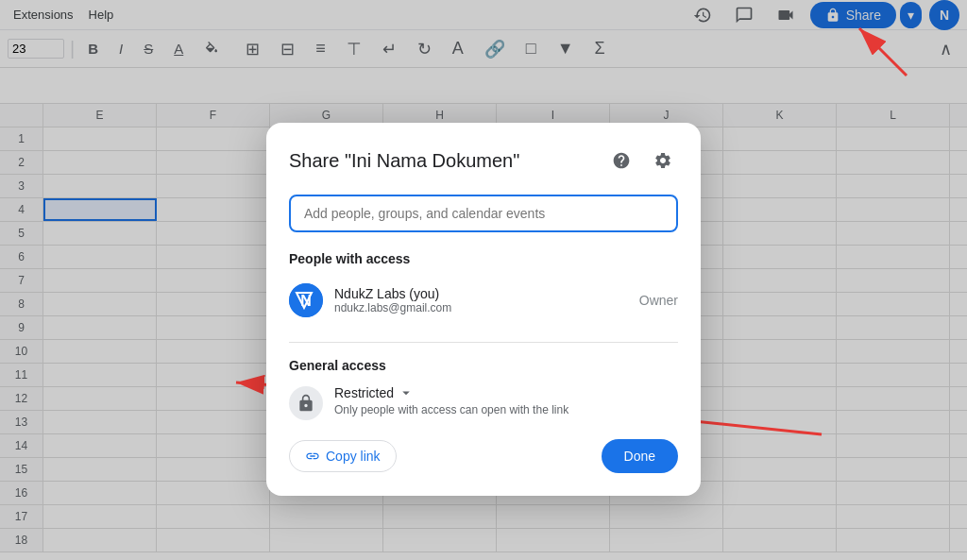 Image resolution: width=967 pixels, height=560 pixels. What do you see at coordinates (484, 456) in the screenshot?
I see `dialog-footer: Copy link Done` at bounding box center [484, 456].